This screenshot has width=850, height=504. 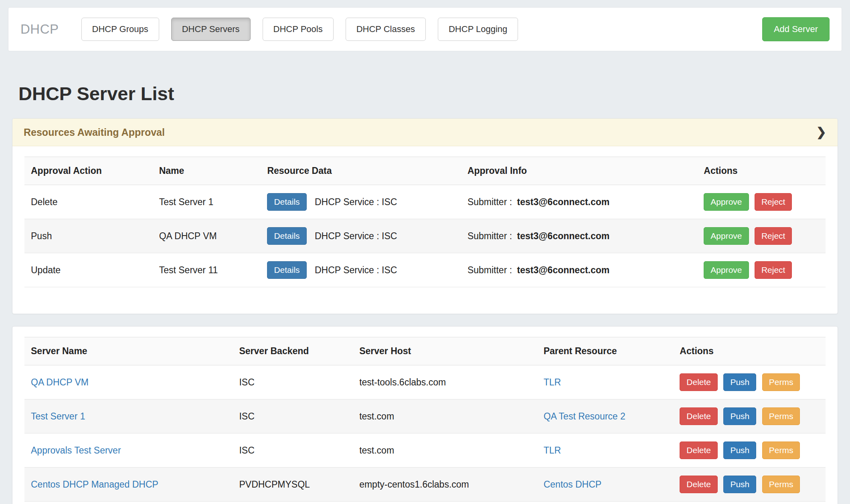 I want to click on col-server-host: Server Host, so click(x=445, y=351).